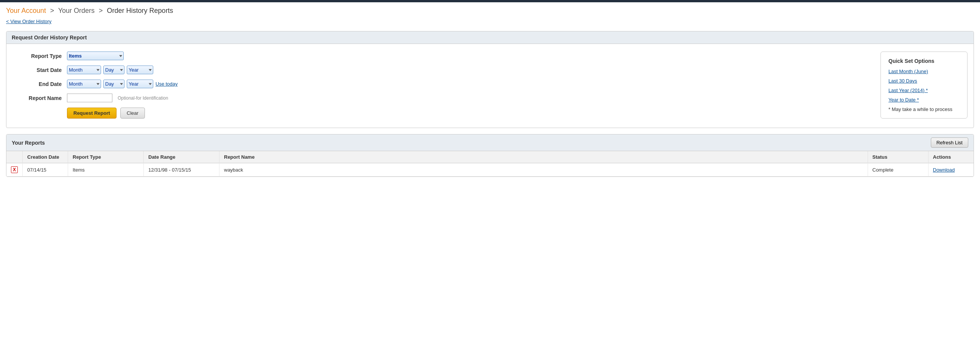 This screenshot has height=350, width=980. Describe the element at coordinates (110, 70) in the screenshot. I see `start-date-controls: Month Day Year` at that location.